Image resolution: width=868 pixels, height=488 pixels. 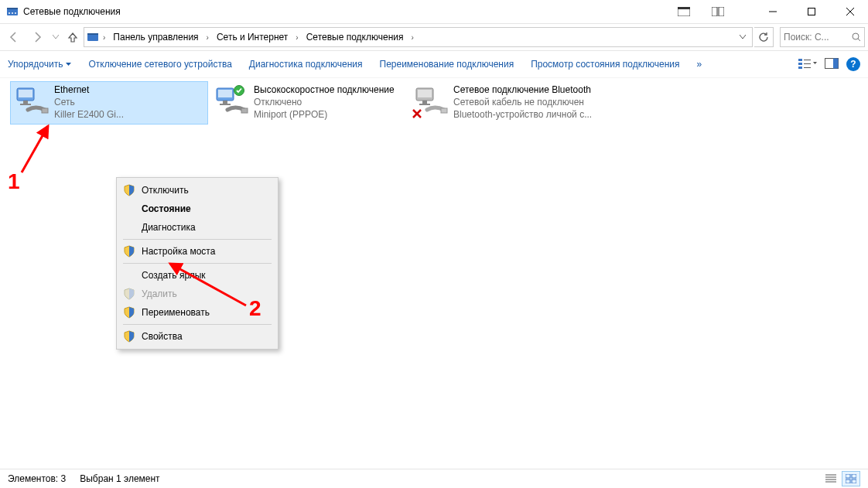 I want to click on diagnose-button: Диагностика подключения, so click(x=306, y=64).